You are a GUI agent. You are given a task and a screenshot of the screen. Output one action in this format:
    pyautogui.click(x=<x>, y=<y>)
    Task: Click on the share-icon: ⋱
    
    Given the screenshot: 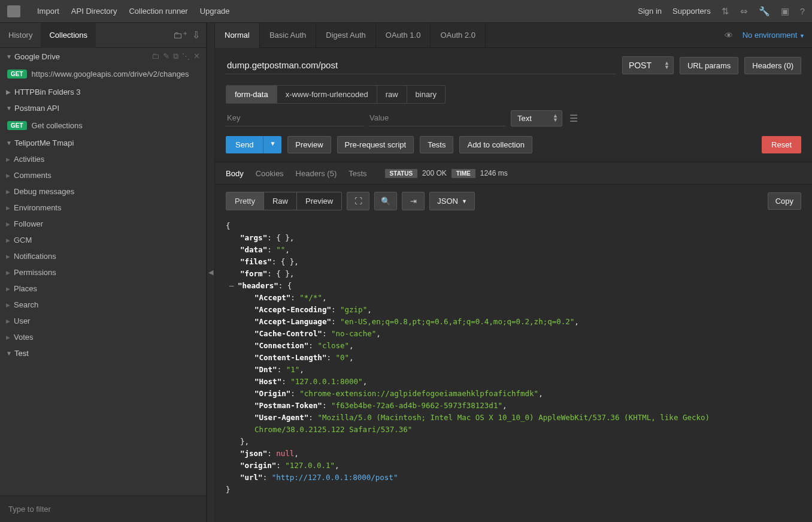 What is the action you would take?
    pyautogui.click(x=186, y=56)
    